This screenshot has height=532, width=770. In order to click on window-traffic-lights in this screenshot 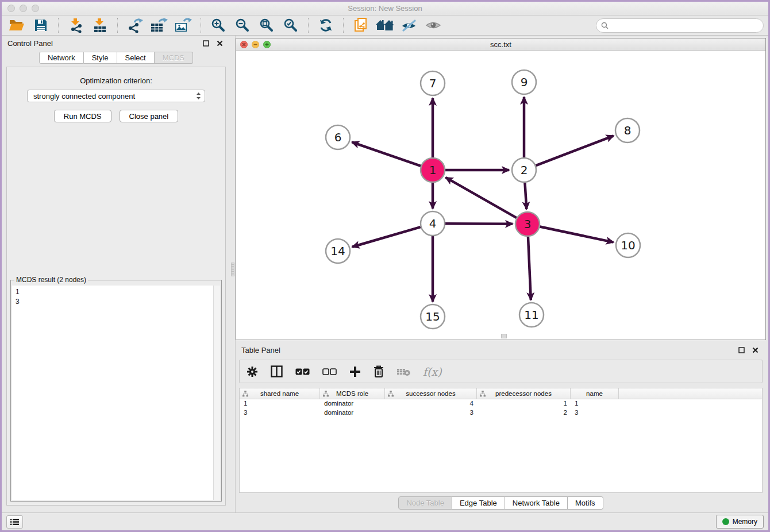, I will do `click(23, 8)`.